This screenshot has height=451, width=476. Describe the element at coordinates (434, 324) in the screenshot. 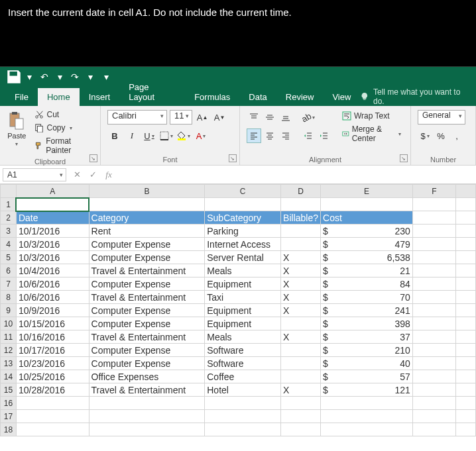

I see `cell-F10` at that location.